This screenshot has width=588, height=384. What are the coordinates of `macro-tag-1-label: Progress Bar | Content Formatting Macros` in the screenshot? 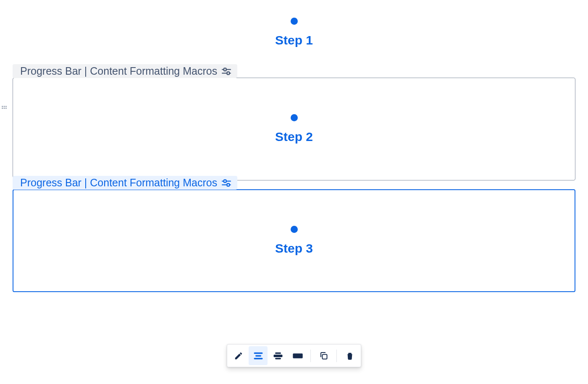 It's located at (118, 71).